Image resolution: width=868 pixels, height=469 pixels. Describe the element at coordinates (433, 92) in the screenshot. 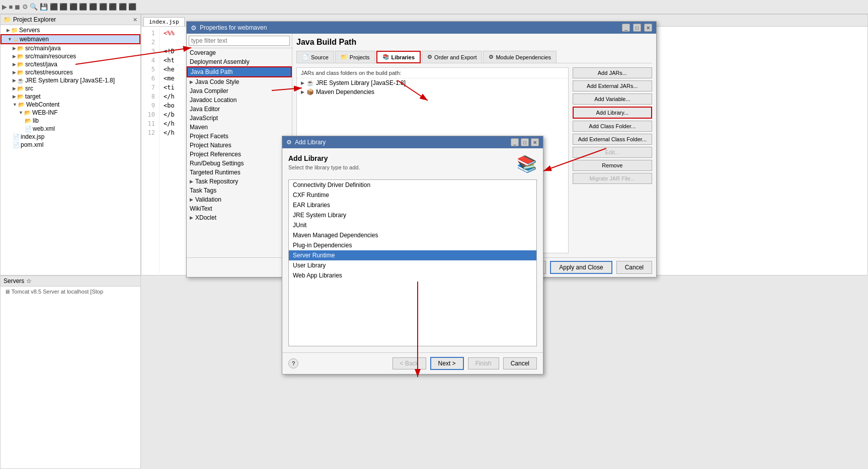

I see `jar-item-maven: ▶ 📦 Maven Dependencies` at that location.